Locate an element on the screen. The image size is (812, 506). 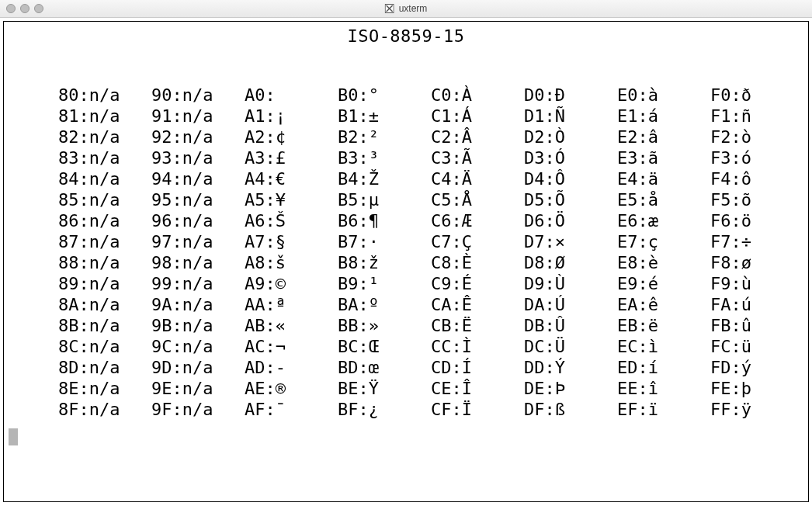
char-cell: DB:Û is located at coordinates (571, 326).